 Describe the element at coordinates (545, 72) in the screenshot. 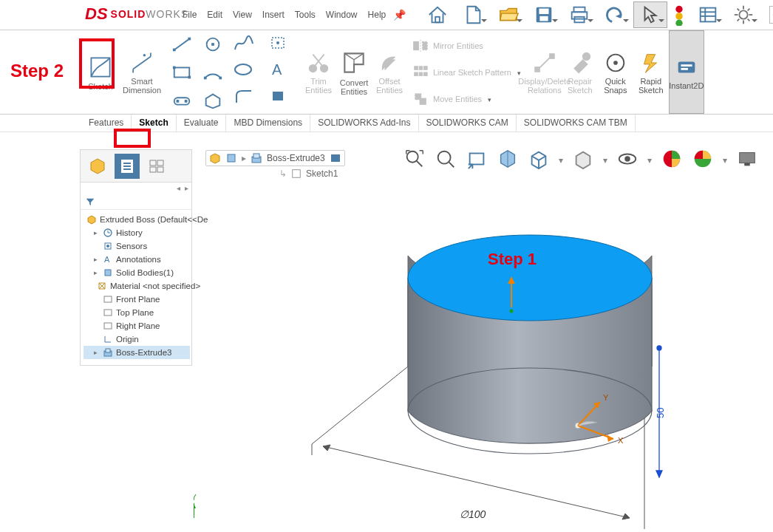

I see `display-delete-relations-button: Display/Delete Relations` at that location.